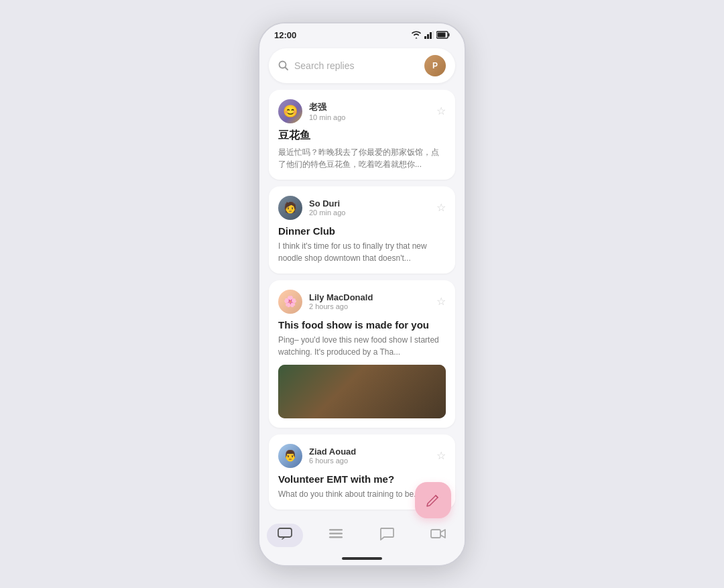 The height and width of the screenshot is (588, 724). Describe the element at coordinates (433, 500) in the screenshot. I see `compose-icon` at that location.